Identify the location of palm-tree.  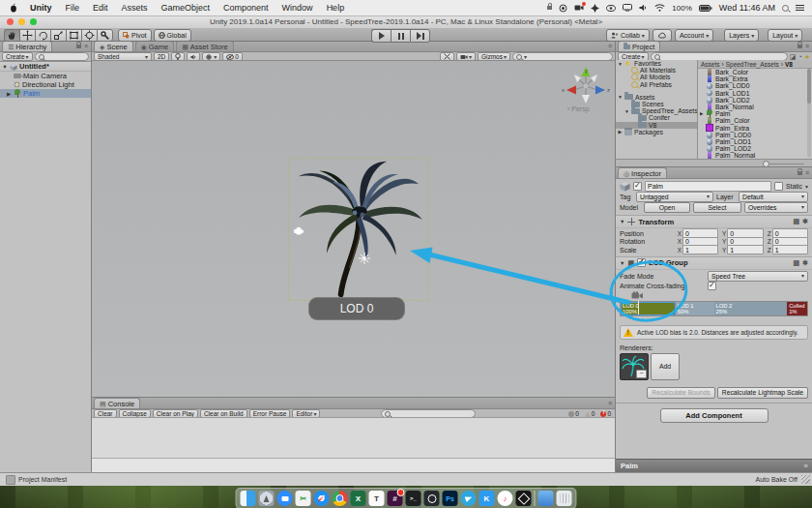
(358, 228).